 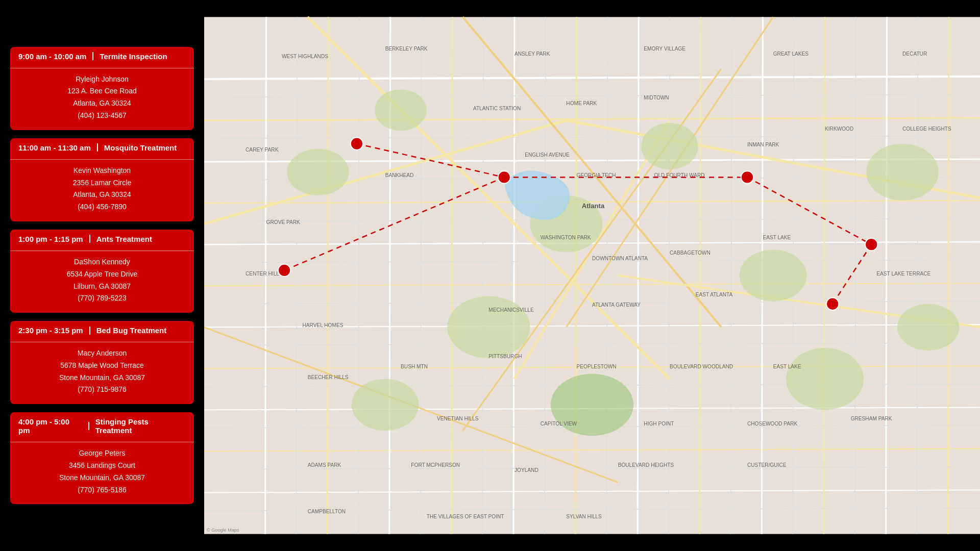 I want to click on customer-name-1: Ryleigh Johnson, so click(x=102, y=80).